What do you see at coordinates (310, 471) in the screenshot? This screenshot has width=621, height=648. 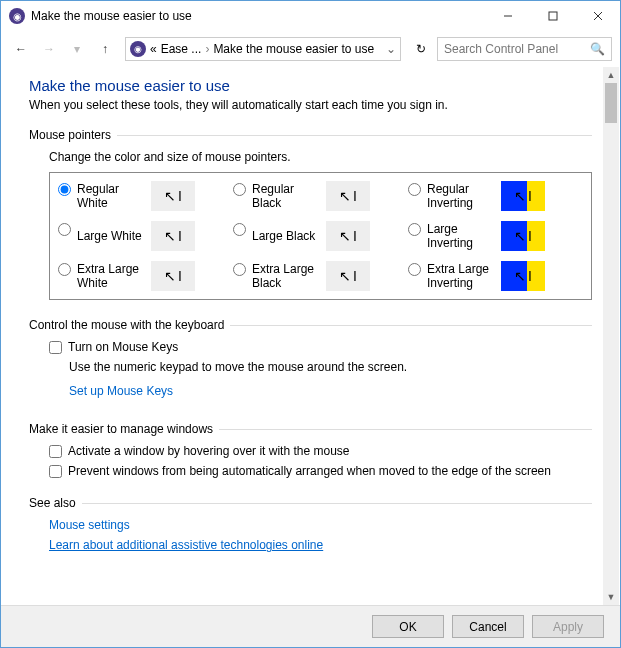 I see `prevent-snap-label: Prevent windows from being automatically…` at bounding box center [310, 471].